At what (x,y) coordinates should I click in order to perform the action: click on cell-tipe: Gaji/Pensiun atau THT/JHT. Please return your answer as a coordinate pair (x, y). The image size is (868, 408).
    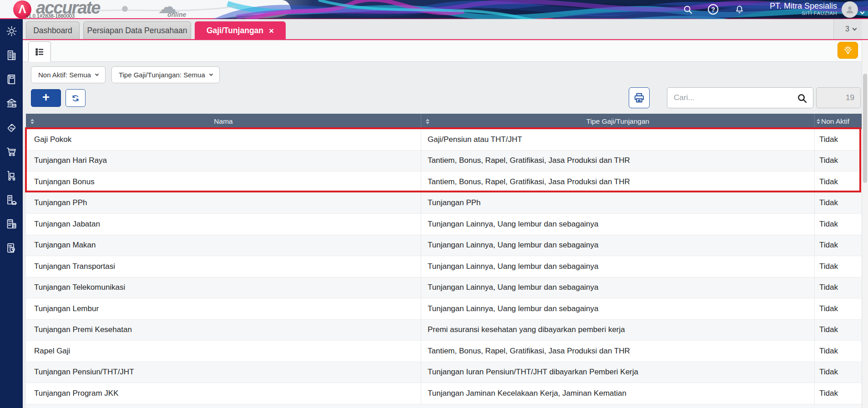
    Looking at the image, I should click on (618, 140).